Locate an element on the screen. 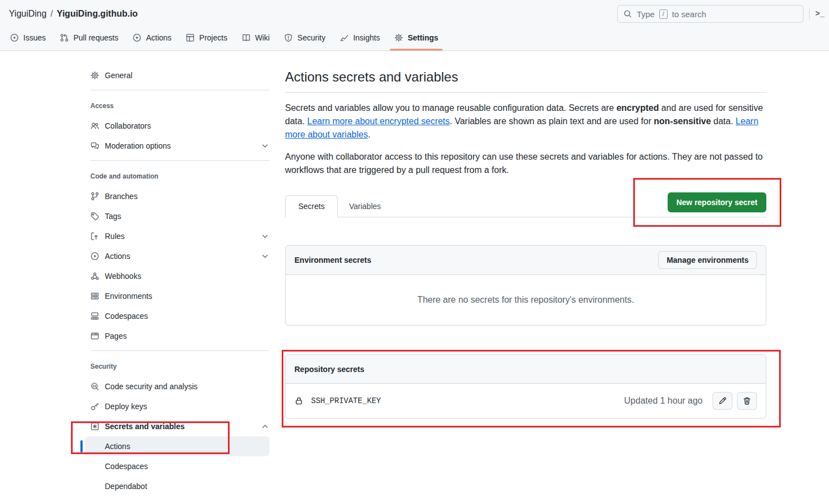 Image resolution: width=829 pixels, height=504 pixels. search-input: Type / to search is located at coordinates (710, 14).